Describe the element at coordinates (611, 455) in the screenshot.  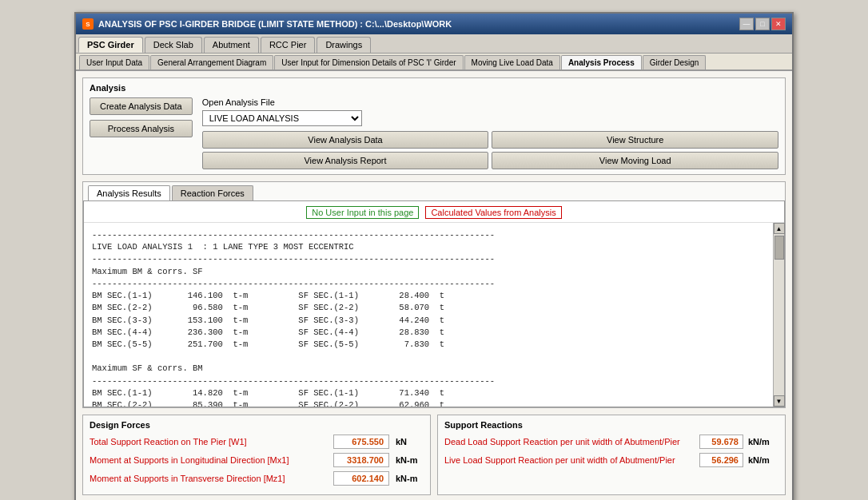
I see `support-reactions-box: Support Reactions Dead Load Support Reac…` at that location.